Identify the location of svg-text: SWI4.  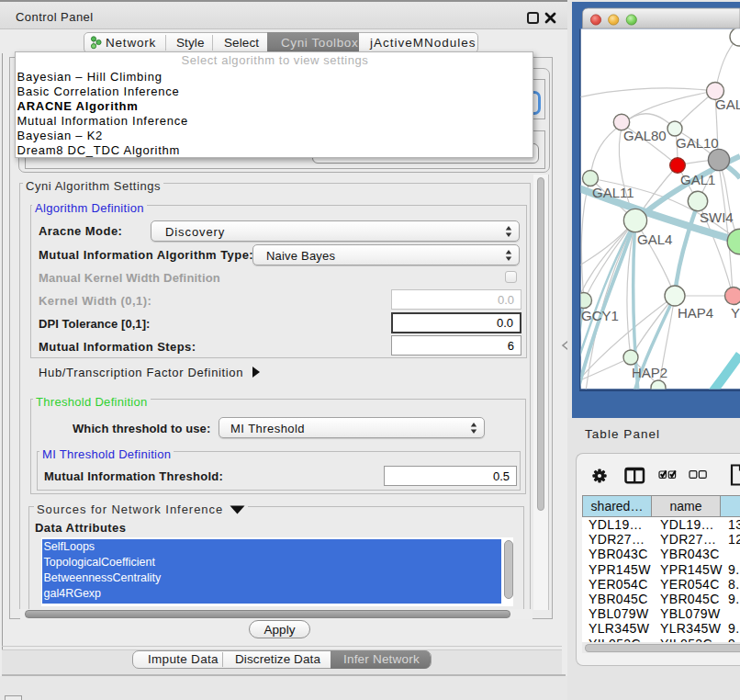
(716, 217).